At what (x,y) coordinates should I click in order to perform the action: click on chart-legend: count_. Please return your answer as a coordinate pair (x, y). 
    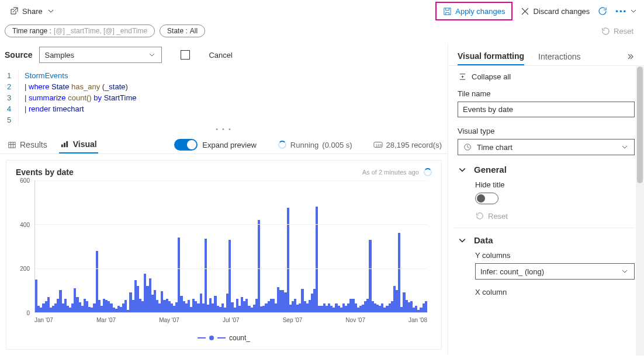
    Looking at the image, I should click on (224, 338).